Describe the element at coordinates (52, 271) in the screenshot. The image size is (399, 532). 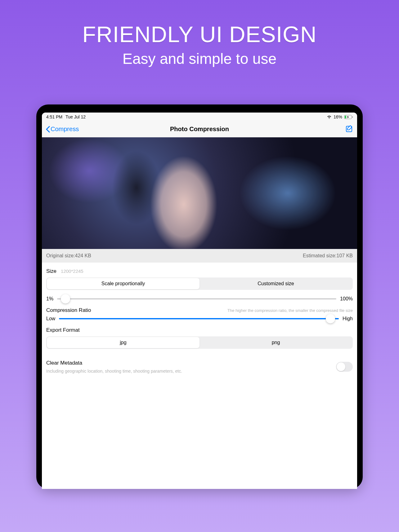
I see `size-label: Size` at that location.